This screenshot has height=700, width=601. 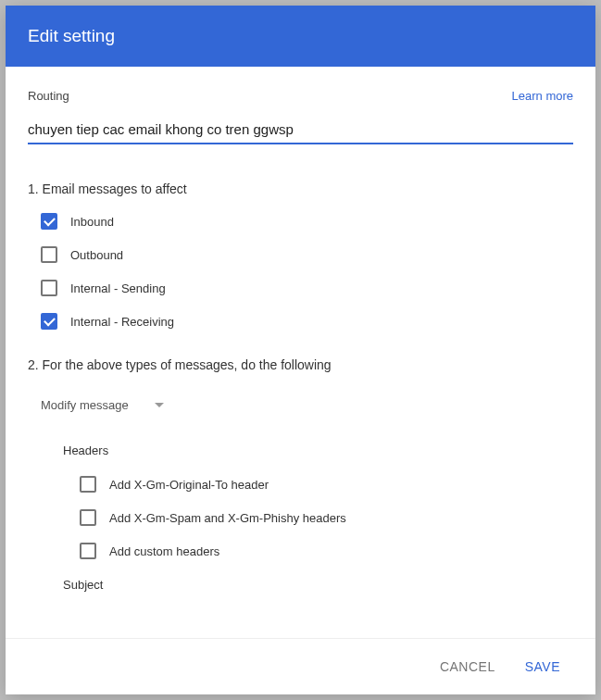 What do you see at coordinates (189, 485) in the screenshot?
I see `checkbox-label: Add X-Gm-Original-To header` at bounding box center [189, 485].